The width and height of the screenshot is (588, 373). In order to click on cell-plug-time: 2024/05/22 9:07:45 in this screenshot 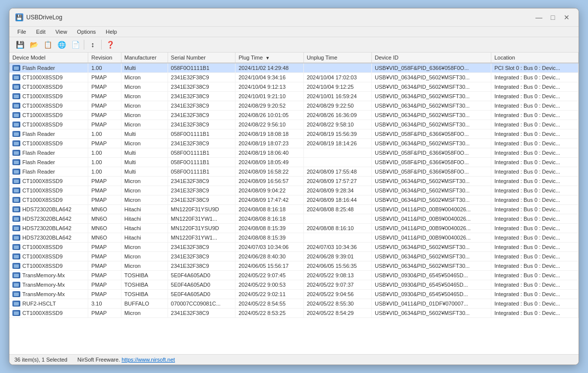, I will do `click(270, 276)`.